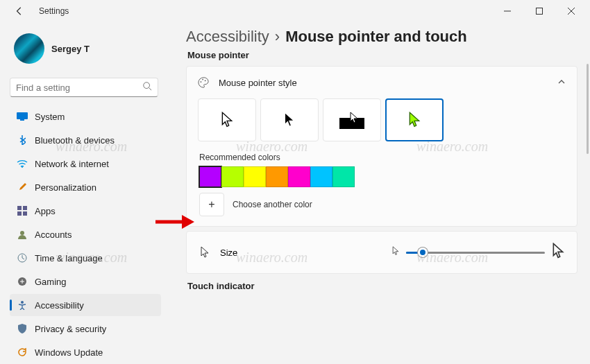 This screenshot has height=364, width=590. I want to click on cursor-large-icon, so click(558, 252).